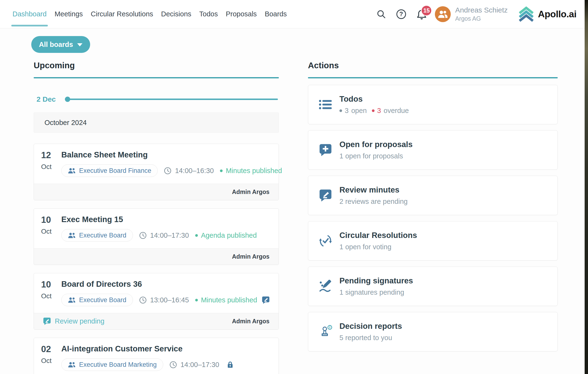 Image resolution: width=588 pixels, height=374 pixels. Describe the element at coordinates (47, 321) in the screenshot. I see `review-bubble-pen-icon` at that location.